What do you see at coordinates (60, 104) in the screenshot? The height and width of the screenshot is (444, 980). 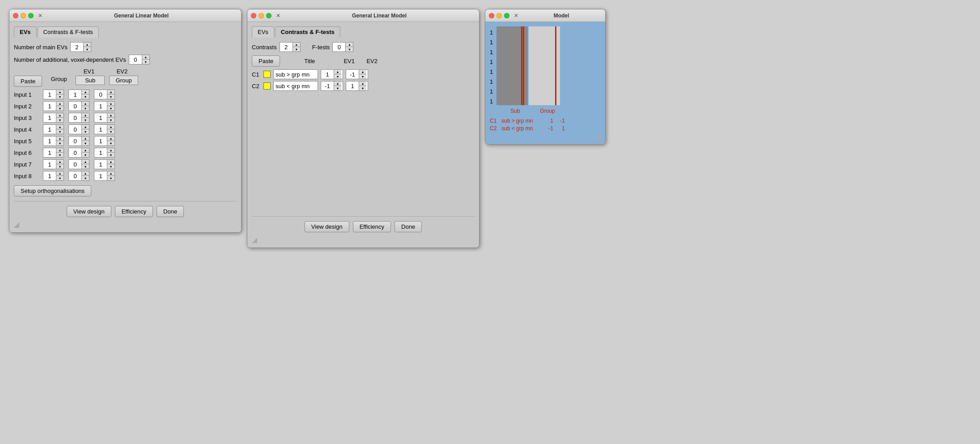 I see `row2-group-up: ▲` at bounding box center [60, 104].